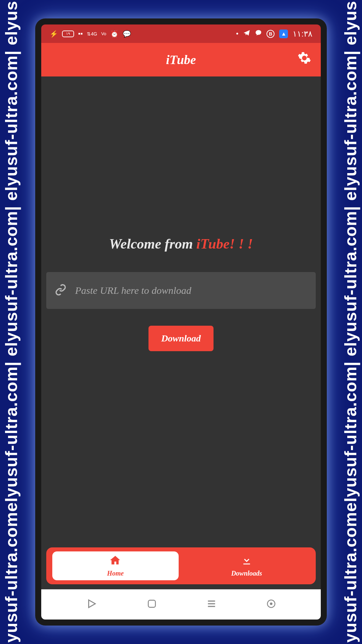 This screenshot has height=644, width=362. I want to click on signal-icon: ▪▪, so click(80, 34).